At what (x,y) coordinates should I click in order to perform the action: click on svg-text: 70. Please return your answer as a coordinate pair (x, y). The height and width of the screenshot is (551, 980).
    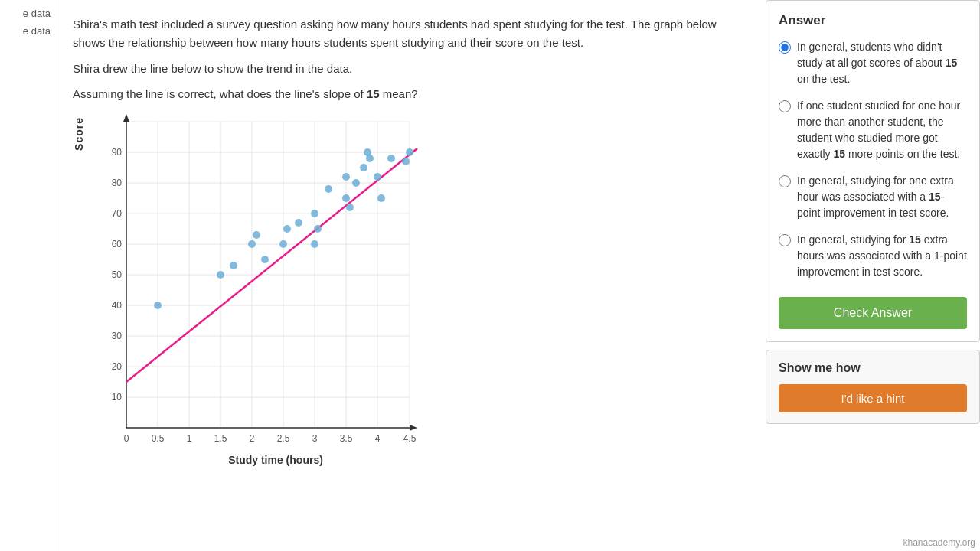
    Looking at the image, I should click on (117, 214).